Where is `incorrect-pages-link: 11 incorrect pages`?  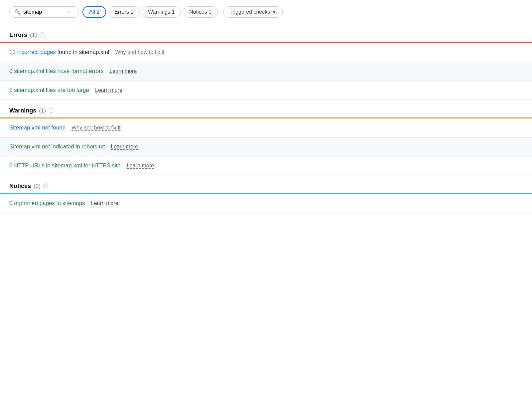 incorrect-pages-link: 11 incorrect pages is located at coordinates (33, 52).